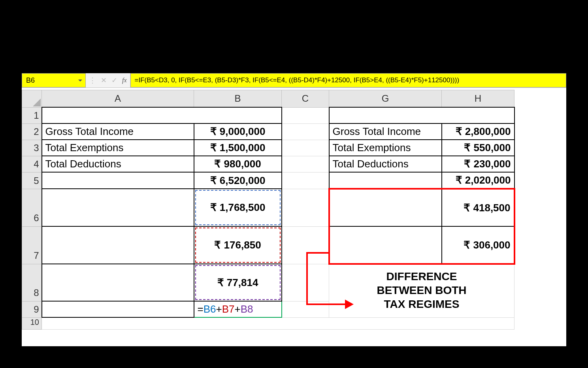  Describe the element at coordinates (422, 290) in the screenshot. I see `annotation-area: DIFFERENCE BETWEEN BOTH TAX REGIMES` at that location.